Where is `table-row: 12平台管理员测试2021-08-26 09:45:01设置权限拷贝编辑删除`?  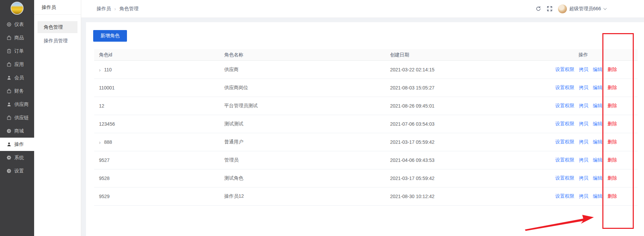 table-row: 12平台管理员测试2021-08-26 09:45:01设置权限拷贝编辑删除 is located at coordinates (366, 106).